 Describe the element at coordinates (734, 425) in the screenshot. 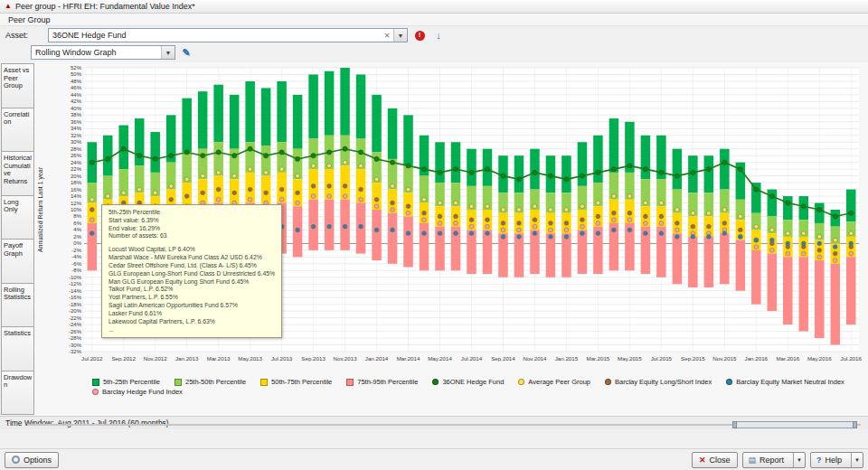

I see `range-start-handle` at that location.